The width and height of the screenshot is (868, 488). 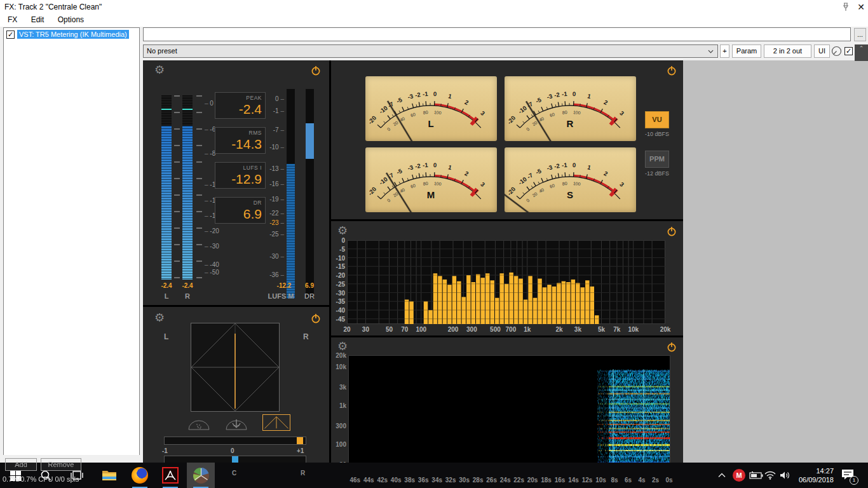 What do you see at coordinates (277, 214) in the screenshot?
I see `lufs-scale-tick: -22` at bounding box center [277, 214].